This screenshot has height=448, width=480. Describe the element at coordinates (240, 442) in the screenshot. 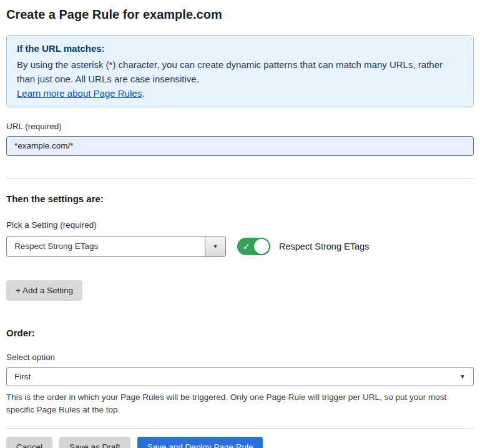

I see `footer-actions: Cancel Save as Draft Save and Deploy Pag…` at that location.